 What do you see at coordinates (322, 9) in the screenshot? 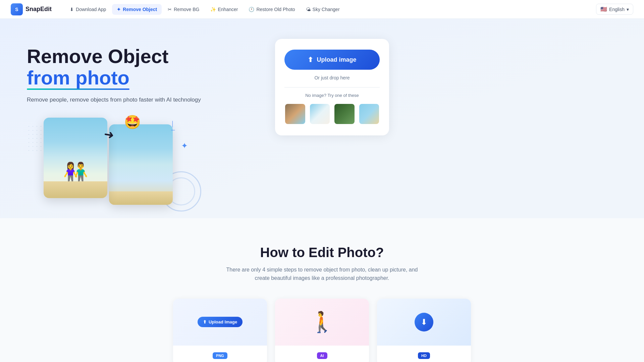
I see `navbar: S SnapEdit ⬇ Download App ✦ Remove Objec…` at bounding box center [322, 9].